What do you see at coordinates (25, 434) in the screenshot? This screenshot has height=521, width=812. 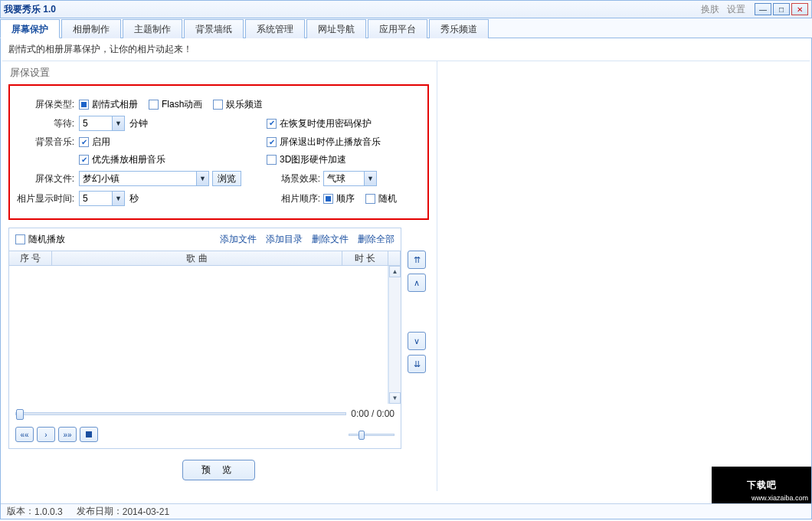 I see `prev-button: ««` at bounding box center [25, 434].